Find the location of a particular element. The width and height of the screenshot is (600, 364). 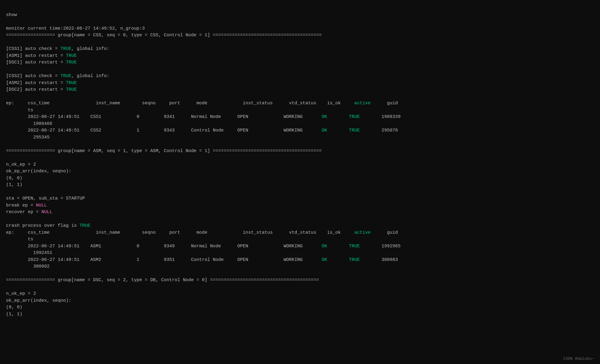

ok-ep-arr-dsc: ok_ep_arr(index, seqno): is located at coordinates (39, 301).